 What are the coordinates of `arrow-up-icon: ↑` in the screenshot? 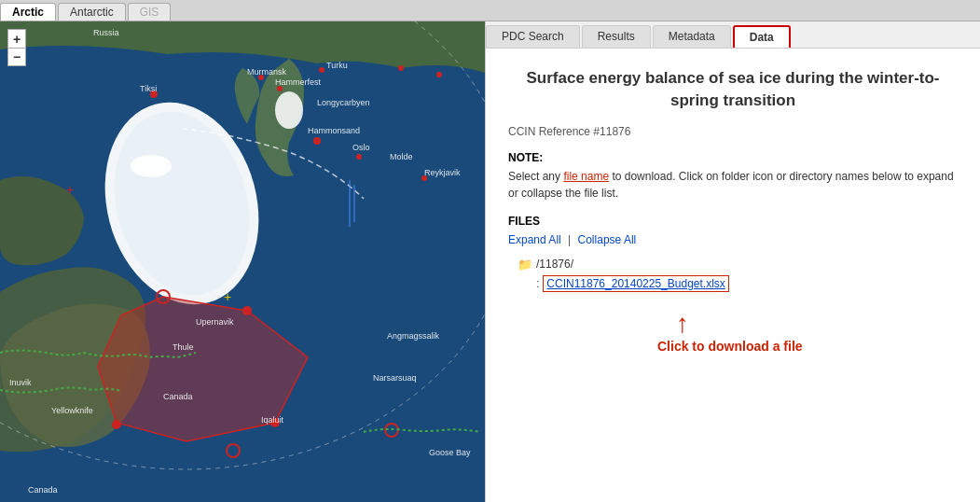 It's located at (683, 324).